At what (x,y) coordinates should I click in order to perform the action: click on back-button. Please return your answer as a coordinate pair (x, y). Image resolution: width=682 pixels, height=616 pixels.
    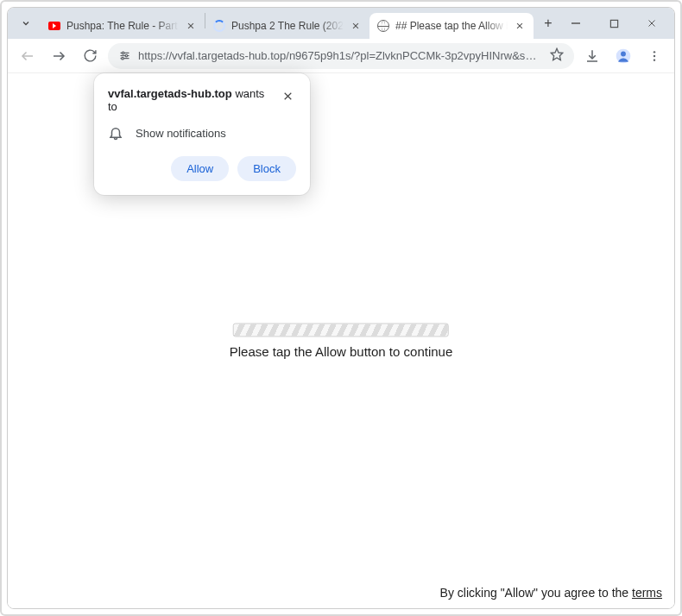
    Looking at the image, I should click on (28, 56).